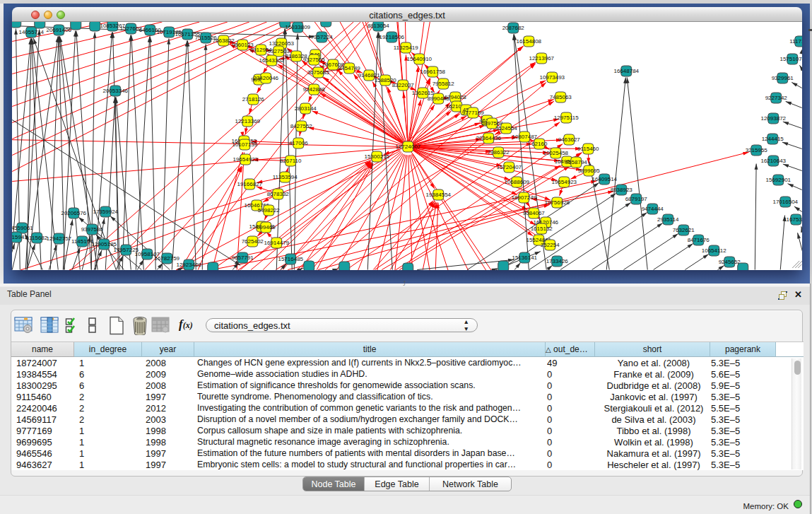  What do you see at coordinates (517, 182) in the screenshot?
I see `svg-text: 10688609` at bounding box center [517, 182].